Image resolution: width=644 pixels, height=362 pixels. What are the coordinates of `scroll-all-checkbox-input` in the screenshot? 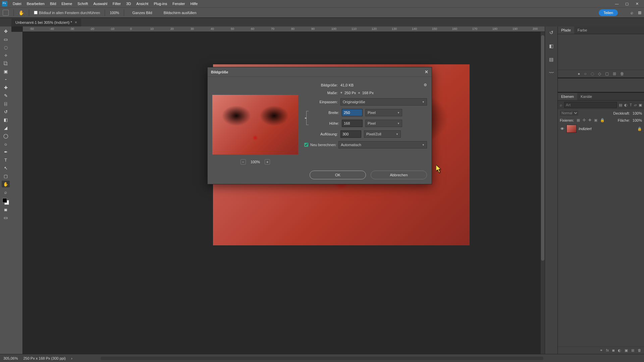 It's located at (36, 13).